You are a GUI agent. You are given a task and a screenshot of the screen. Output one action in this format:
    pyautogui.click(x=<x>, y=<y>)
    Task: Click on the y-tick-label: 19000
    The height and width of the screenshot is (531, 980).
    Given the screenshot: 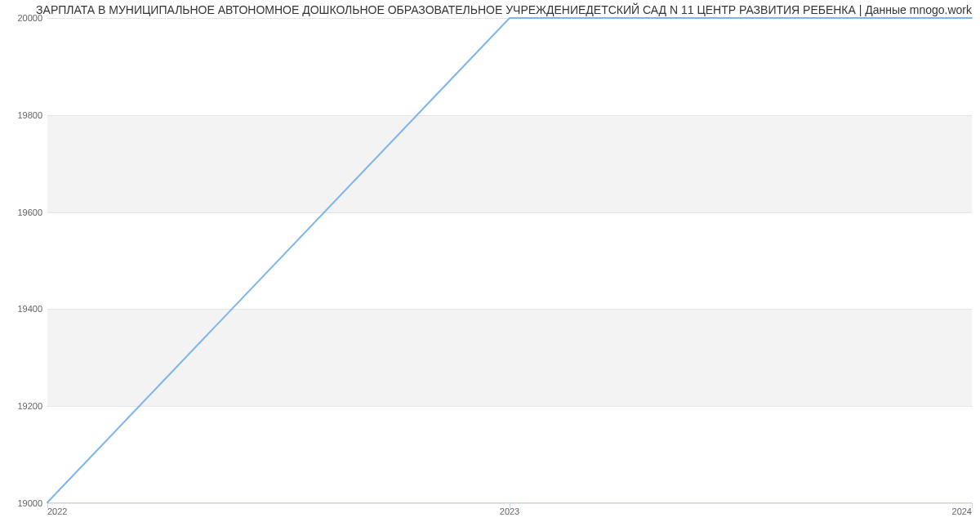 What is the action you would take?
    pyautogui.click(x=23, y=503)
    